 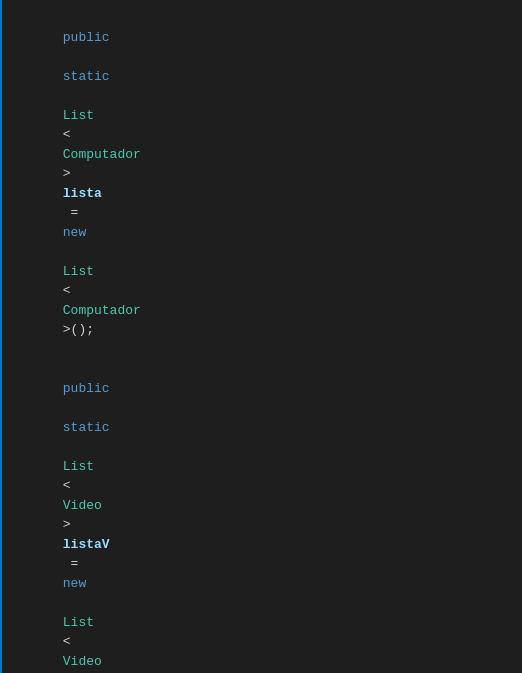 I want to click on type-list2: List, so click(x=78, y=272).